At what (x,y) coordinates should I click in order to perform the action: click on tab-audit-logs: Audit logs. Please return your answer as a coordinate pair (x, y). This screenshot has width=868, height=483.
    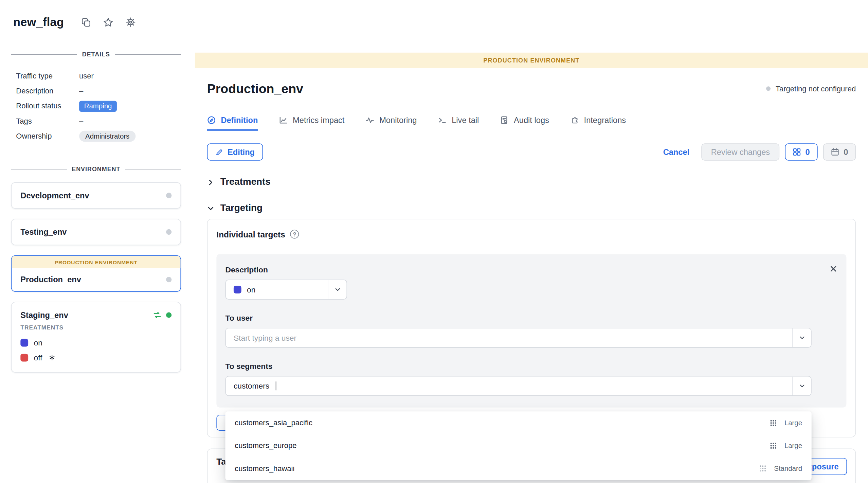
    Looking at the image, I should click on (524, 123).